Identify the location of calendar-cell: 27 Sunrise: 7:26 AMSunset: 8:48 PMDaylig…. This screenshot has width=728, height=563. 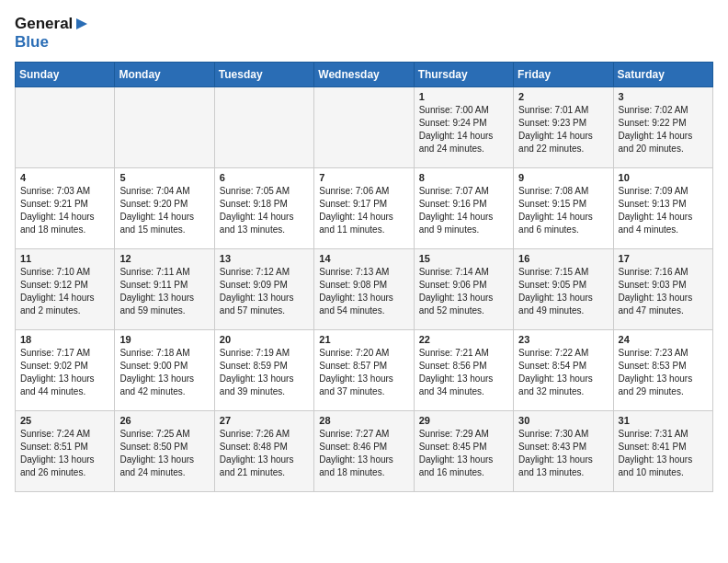
(264, 452).